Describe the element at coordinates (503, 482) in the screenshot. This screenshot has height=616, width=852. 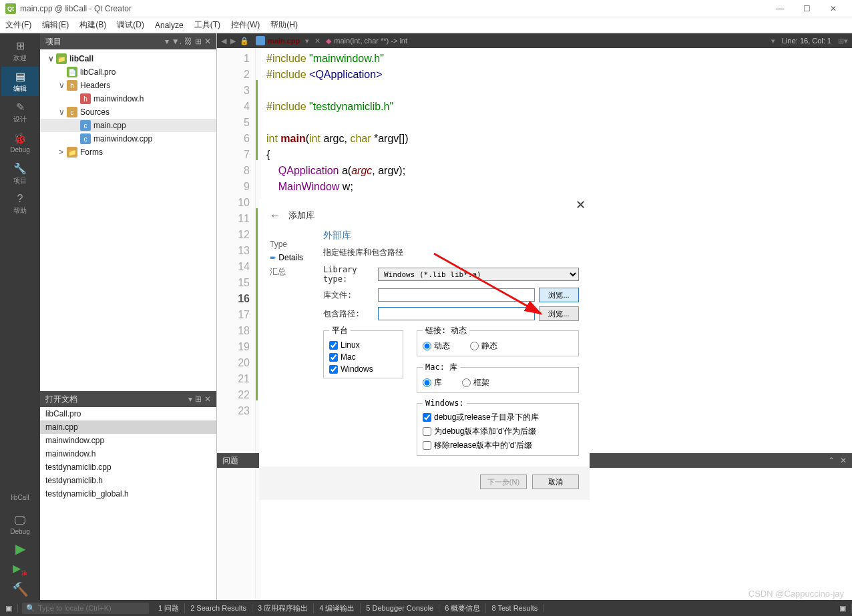
I see `next-button: 下一步(N)` at that location.